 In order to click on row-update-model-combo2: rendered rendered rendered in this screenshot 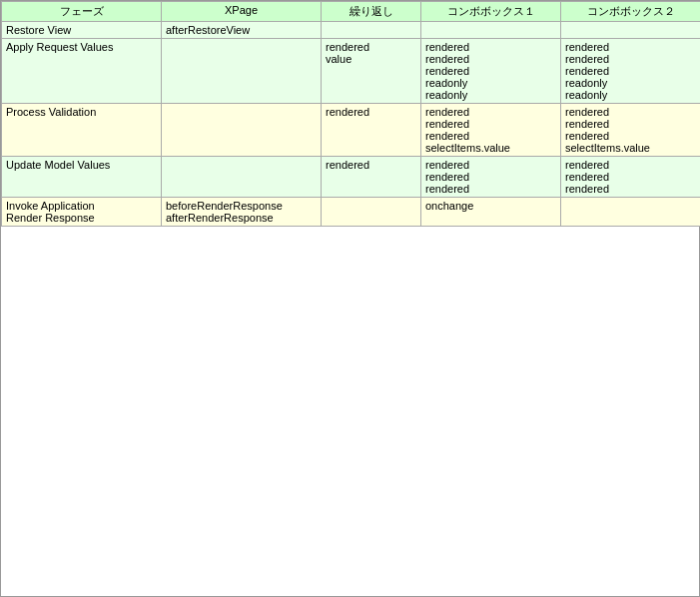, I will do `click(631, 178)`.